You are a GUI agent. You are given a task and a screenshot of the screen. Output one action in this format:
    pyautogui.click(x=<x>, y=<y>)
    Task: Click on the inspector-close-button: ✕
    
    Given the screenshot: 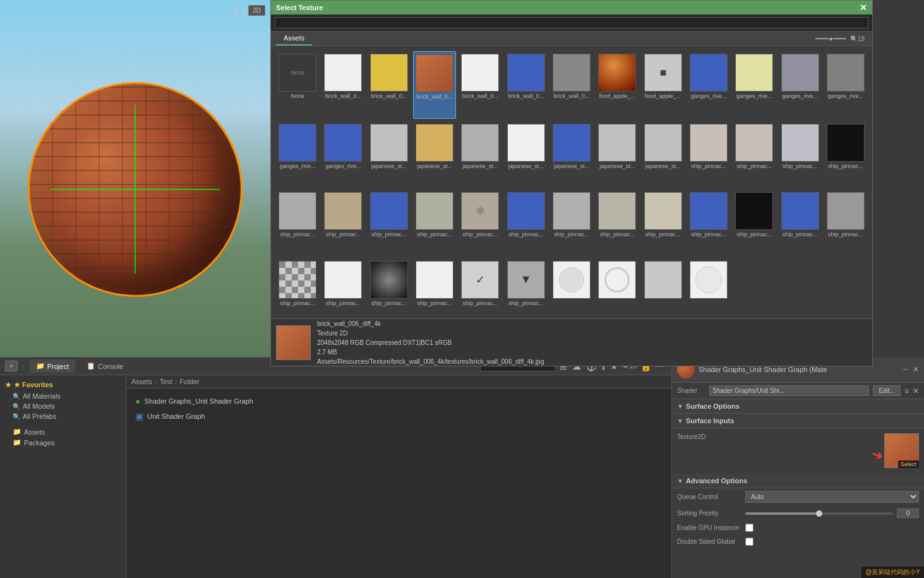 What is the action you would take?
    pyautogui.click(x=916, y=370)
    